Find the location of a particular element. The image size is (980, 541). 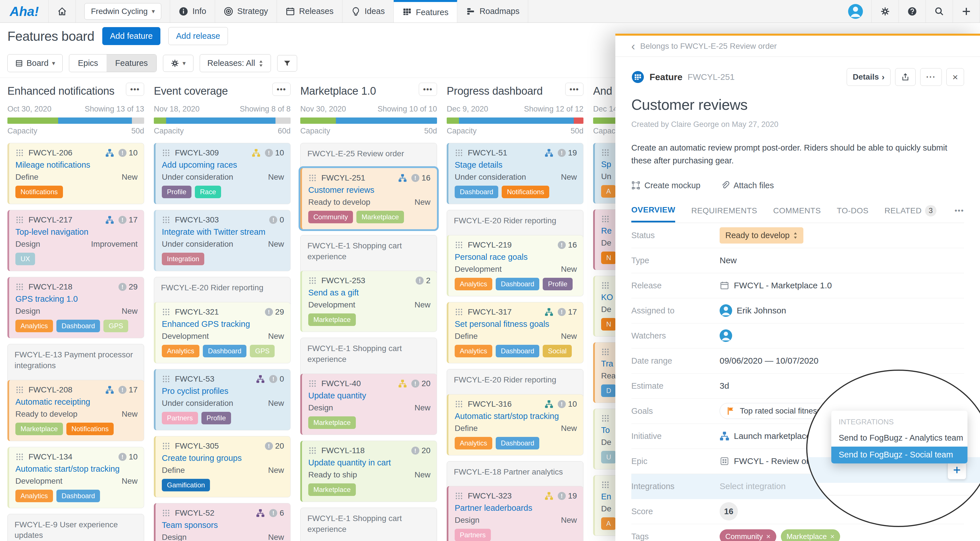

feature-title-link: GPS tracking 1.0 is located at coordinates (76, 299).